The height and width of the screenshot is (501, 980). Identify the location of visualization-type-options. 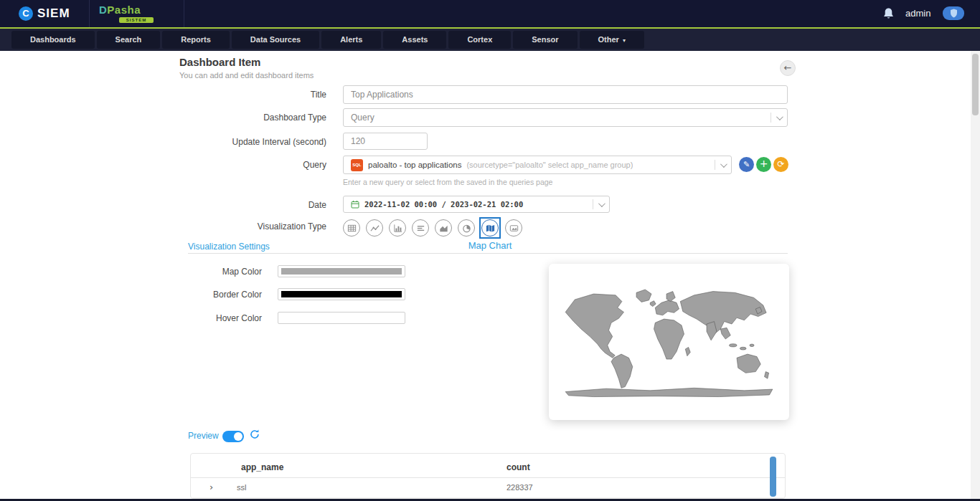
(433, 228).